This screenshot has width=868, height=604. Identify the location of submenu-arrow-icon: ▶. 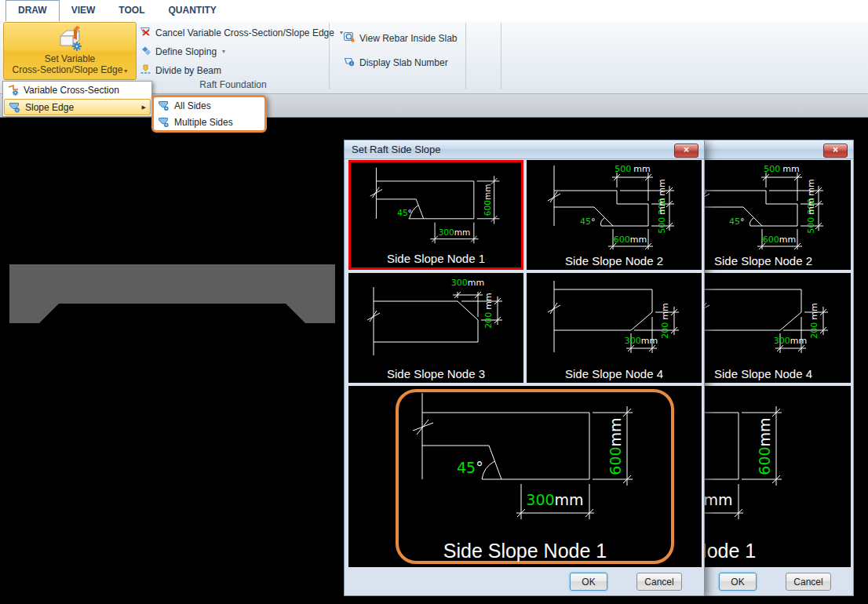
(144, 107).